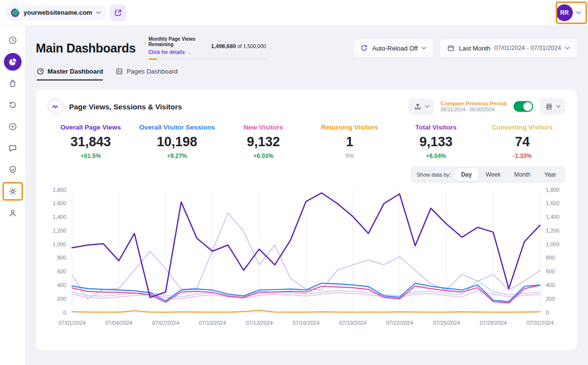  What do you see at coordinates (65, 313) in the screenshot?
I see `svg-text: 0` at bounding box center [65, 313].